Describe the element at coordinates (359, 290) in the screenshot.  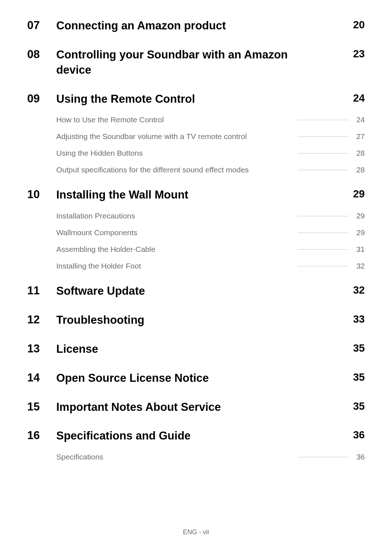
I see `chapter-page: 32` at that location.